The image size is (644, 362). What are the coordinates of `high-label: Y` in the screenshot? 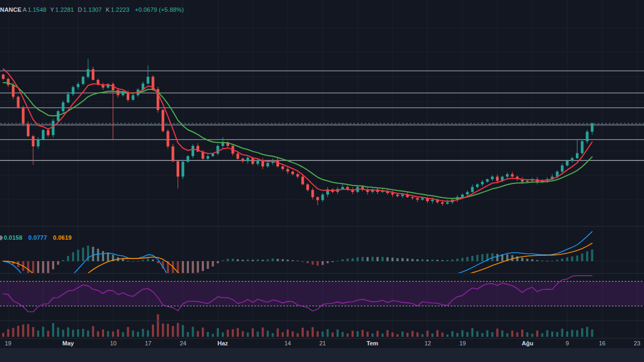 It's located at (53, 10).